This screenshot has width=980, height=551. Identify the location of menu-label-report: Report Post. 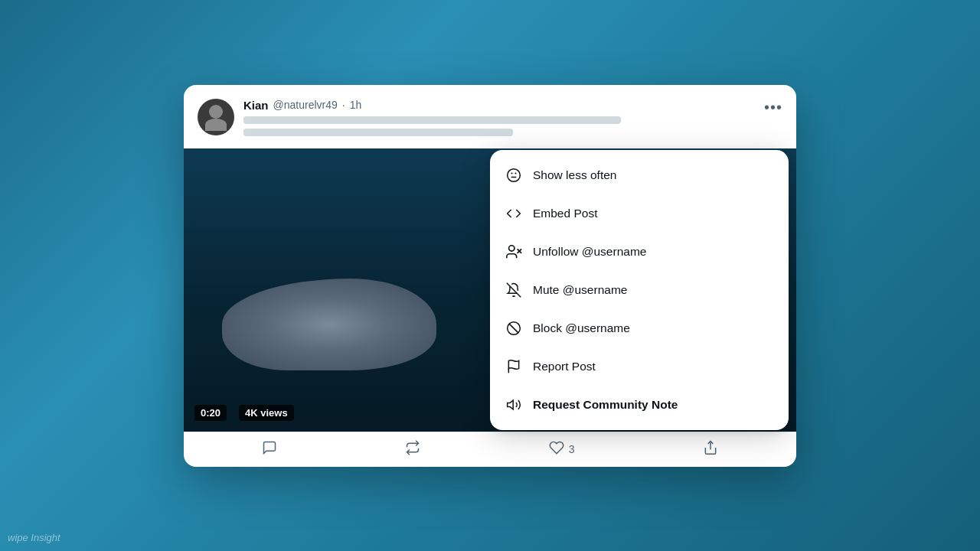
(564, 367).